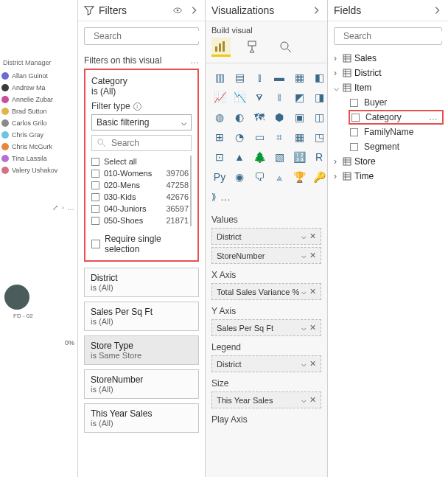 The height and width of the screenshot is (477, 448). What do you see at coordinates (40, 147) in the screenshot?
I see `manager-item: Chris McGurk` at bounding box center [40, 147].